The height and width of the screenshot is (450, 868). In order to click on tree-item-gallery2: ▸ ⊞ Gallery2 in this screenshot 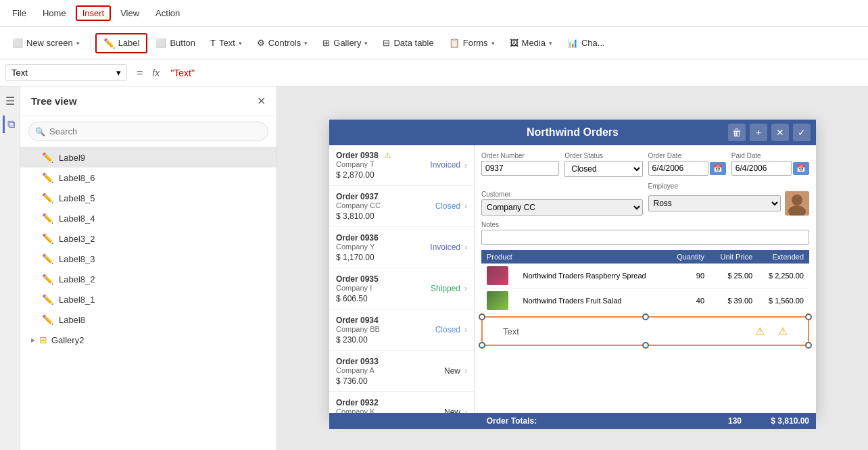, I will do `click(149, 340)`.